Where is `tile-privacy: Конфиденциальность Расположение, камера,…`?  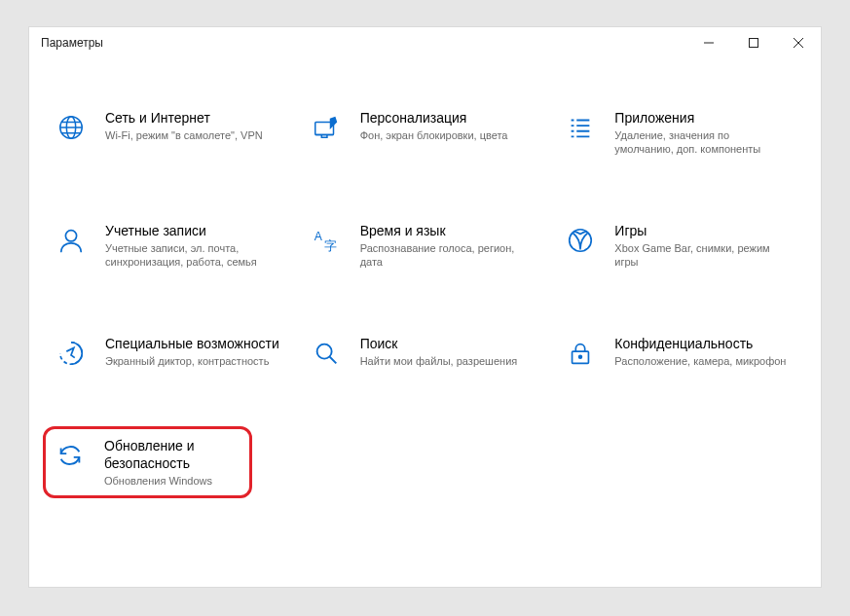 tile-privacy: Конфиденциальность Расположение, камера,… is located at coordinates (680, 353).